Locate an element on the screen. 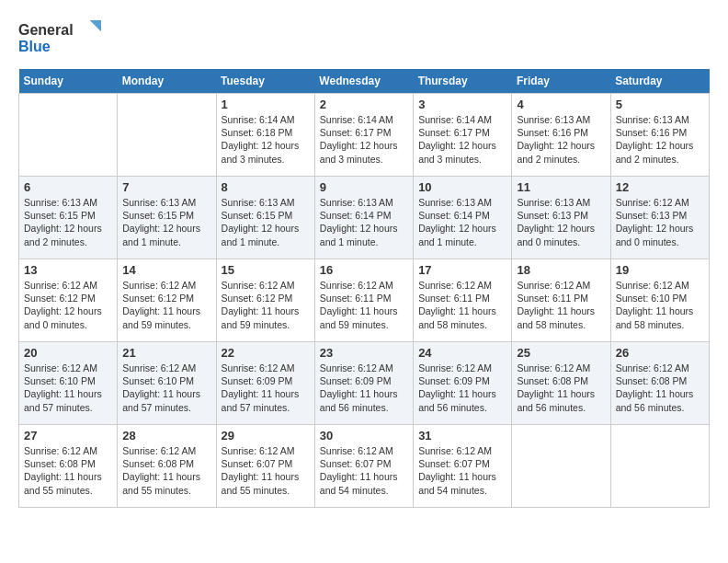 The image size is (728, 563). day-number: 1 is located at coordinates (266, 105).